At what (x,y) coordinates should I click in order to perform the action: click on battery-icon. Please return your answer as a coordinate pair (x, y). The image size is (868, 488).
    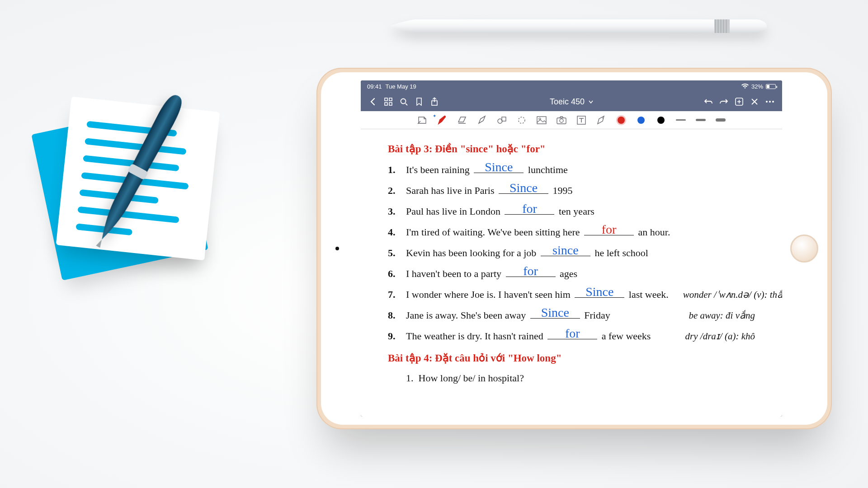
    Looking at the image, I should click on (771, 87).